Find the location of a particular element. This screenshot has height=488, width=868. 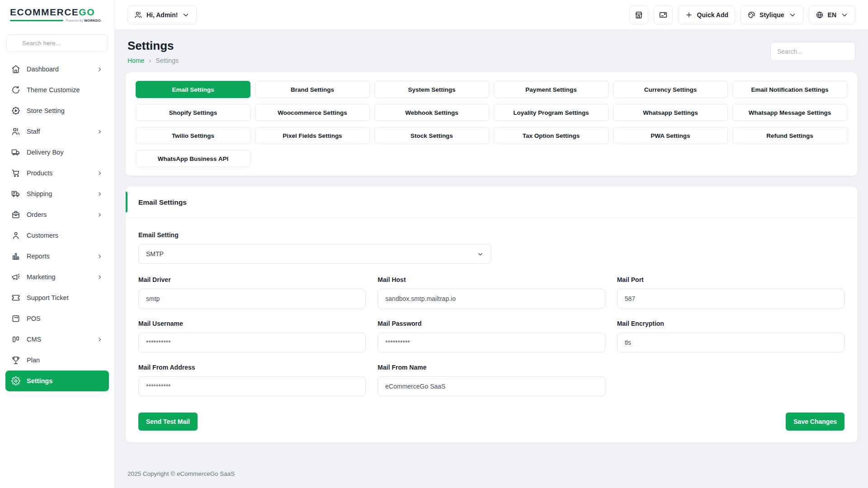

tab-payment-settings: Payment Settings is located at coordinates (551, 89).